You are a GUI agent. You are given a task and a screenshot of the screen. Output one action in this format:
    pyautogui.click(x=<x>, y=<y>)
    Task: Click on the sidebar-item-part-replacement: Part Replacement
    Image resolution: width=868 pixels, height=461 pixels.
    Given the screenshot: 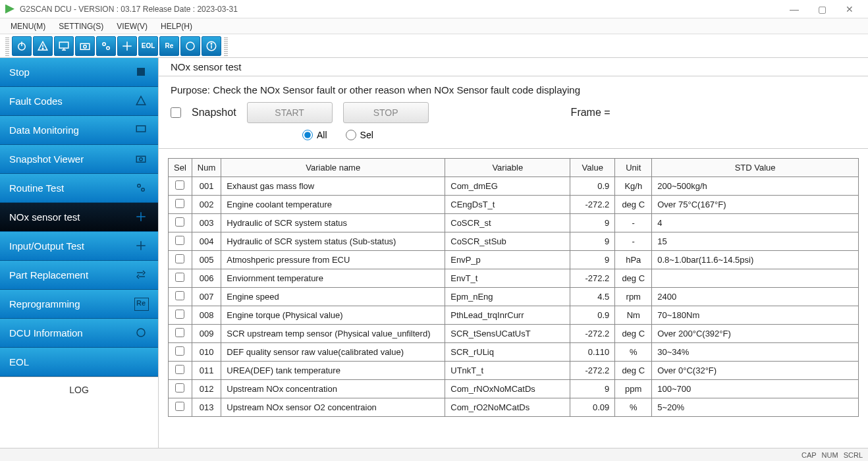 What is the action you would take?
    pyautogui.click(x=79, y=275)
    